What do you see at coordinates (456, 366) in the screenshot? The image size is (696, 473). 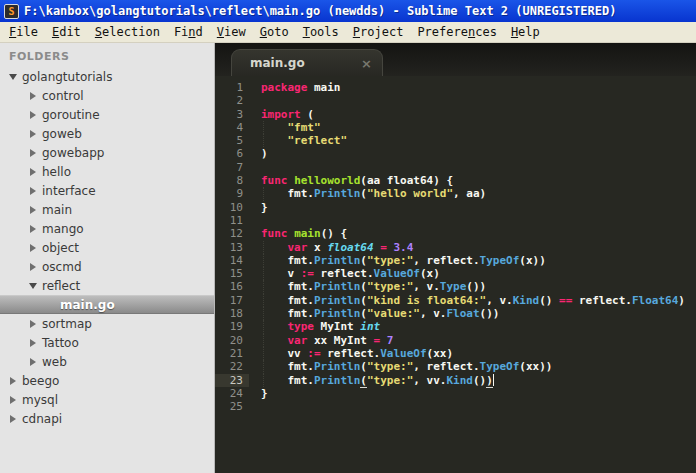 I see `code-line-22: 22 fmt.Println("type:", reflect.TypeOf(x…` at bounding box center [456, 366].